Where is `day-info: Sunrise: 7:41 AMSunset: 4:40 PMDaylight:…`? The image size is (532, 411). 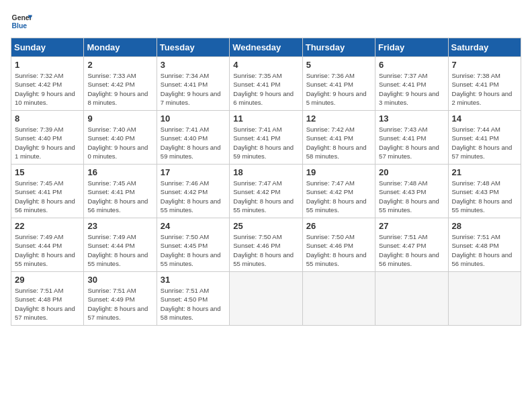
day-info: Sunrise: 7:41 AMSunset: 4:40 PMDaylight:… is located at coordinates (193, 142).